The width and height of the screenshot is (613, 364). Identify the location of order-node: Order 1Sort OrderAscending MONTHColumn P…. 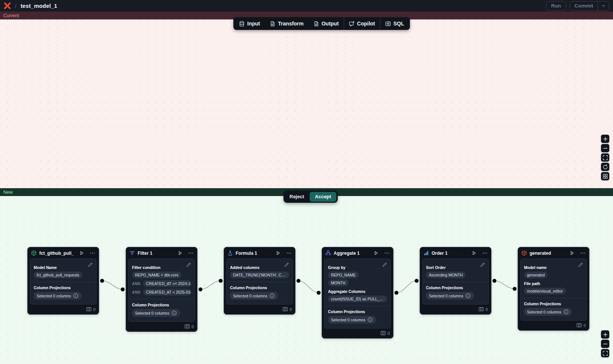
(456, 281).